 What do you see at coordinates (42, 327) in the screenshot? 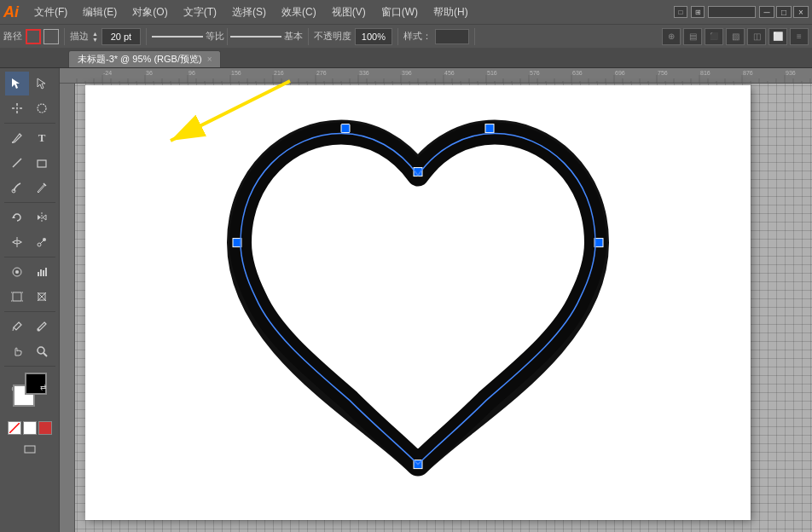
I see `measure-tool` at bounding box center [42, 327].